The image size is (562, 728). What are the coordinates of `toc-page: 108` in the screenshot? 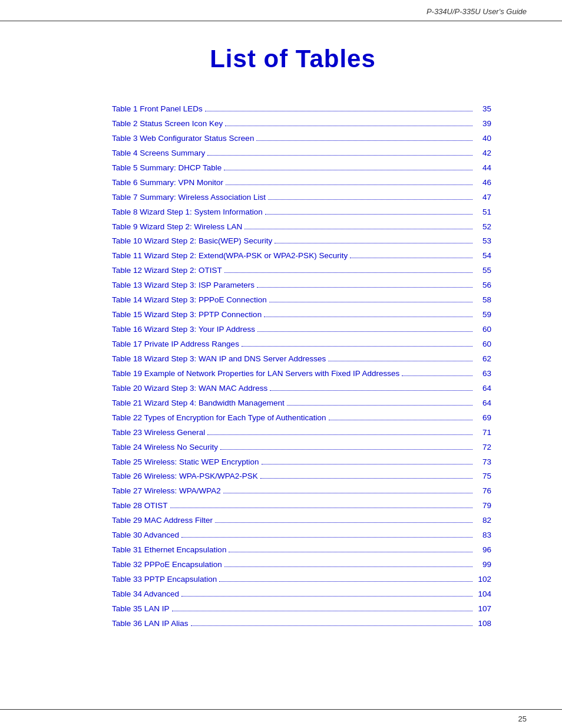 It's located at (483, 624).